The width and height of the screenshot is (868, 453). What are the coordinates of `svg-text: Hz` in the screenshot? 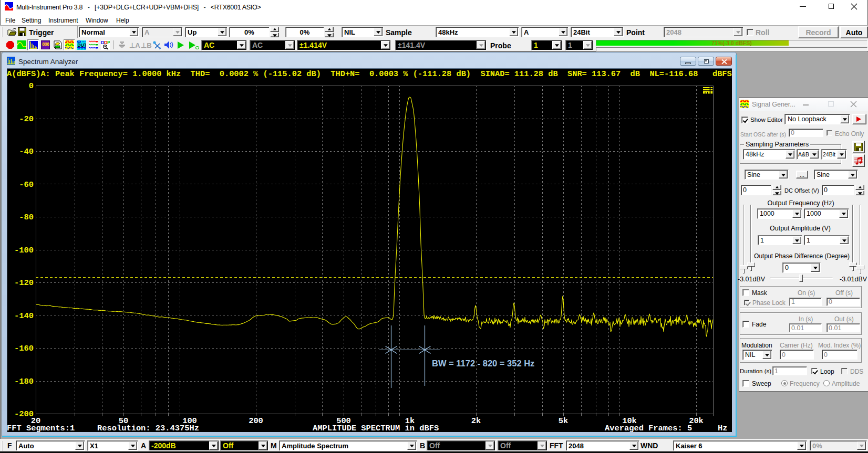 It's located at (722, 428).